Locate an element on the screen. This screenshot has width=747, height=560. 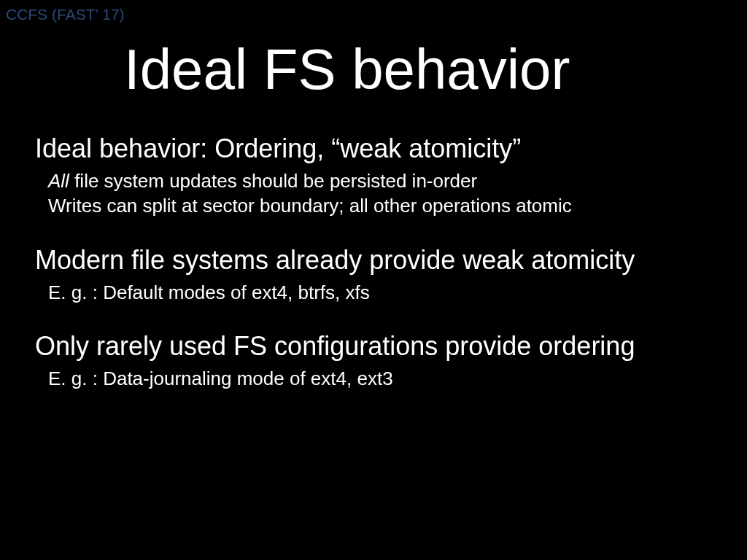
block-sub: E. g. : Data-journaling mode of ext4, ex… is located at coordinates (376, 379).